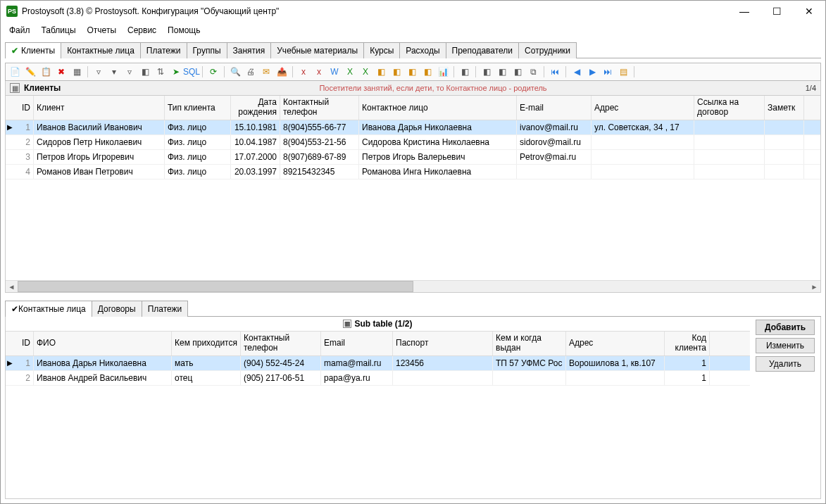 This screenshot has width=826, height=504. I want to click on scol-email: Email, so click(357, 344).